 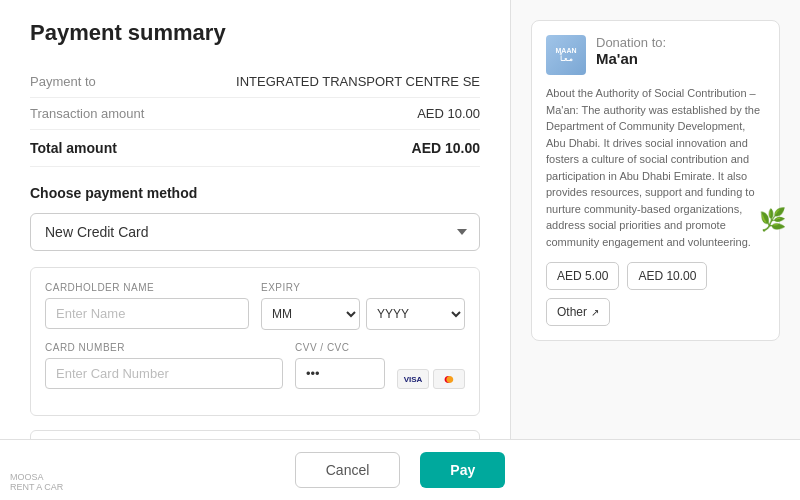 What do you see at coordinates (147, 314) in the screenshot?
I see `cardholder-input` at bounding box center [147, 314].